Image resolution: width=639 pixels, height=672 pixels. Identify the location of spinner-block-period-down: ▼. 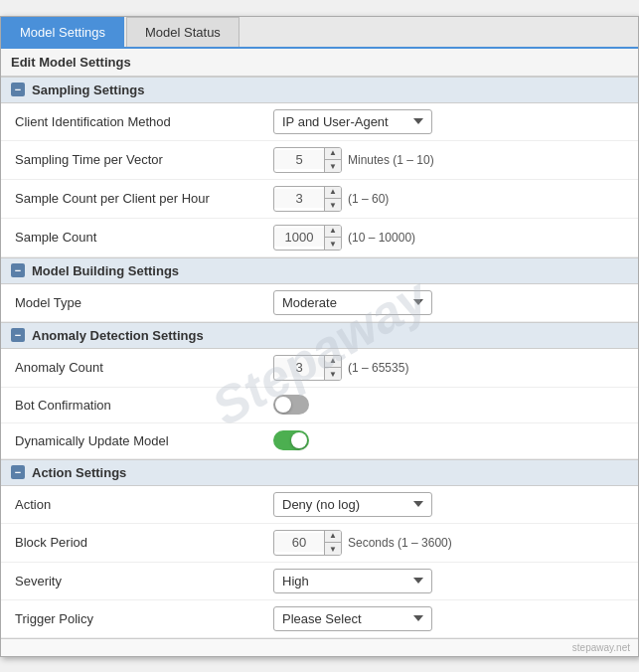
(333, 549).